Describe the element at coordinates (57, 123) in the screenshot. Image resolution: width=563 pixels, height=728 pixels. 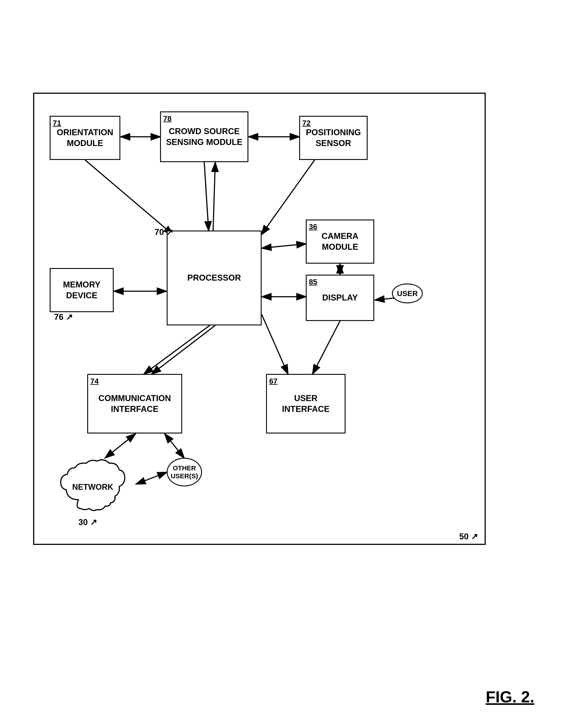
I see `orientation-ref: 71` at that location.